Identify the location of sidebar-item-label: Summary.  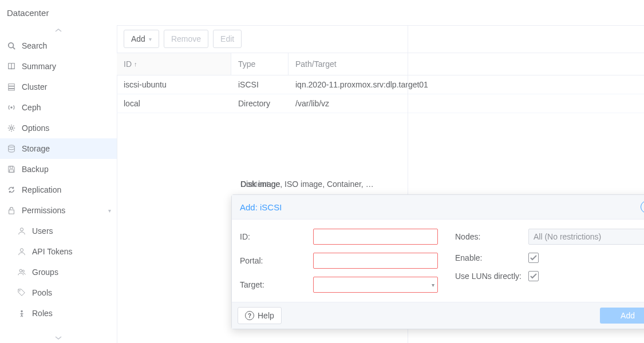
(39, 66).